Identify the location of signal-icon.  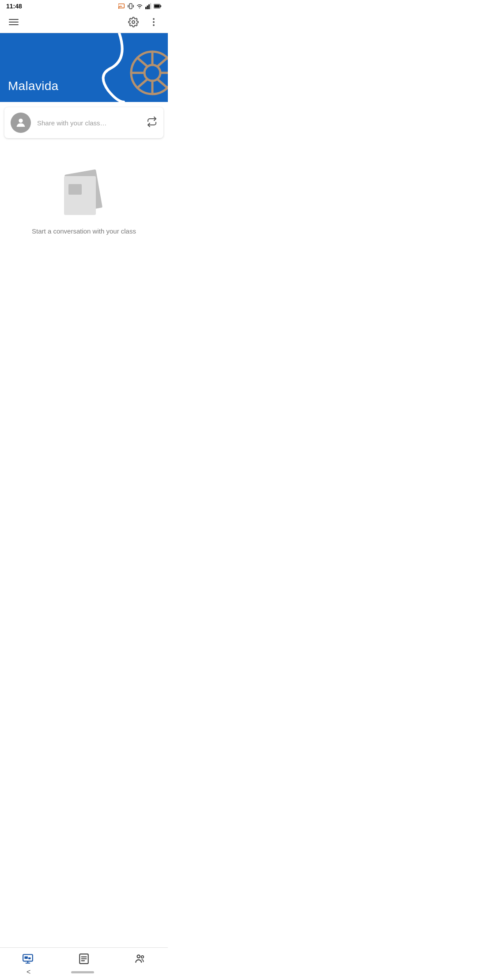
(148, 6).